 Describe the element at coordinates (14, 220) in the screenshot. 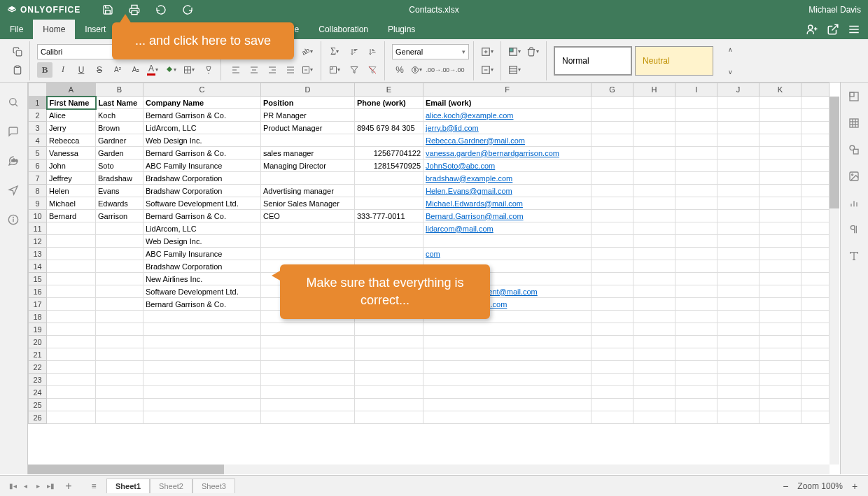

I see `about-icon` at that location.